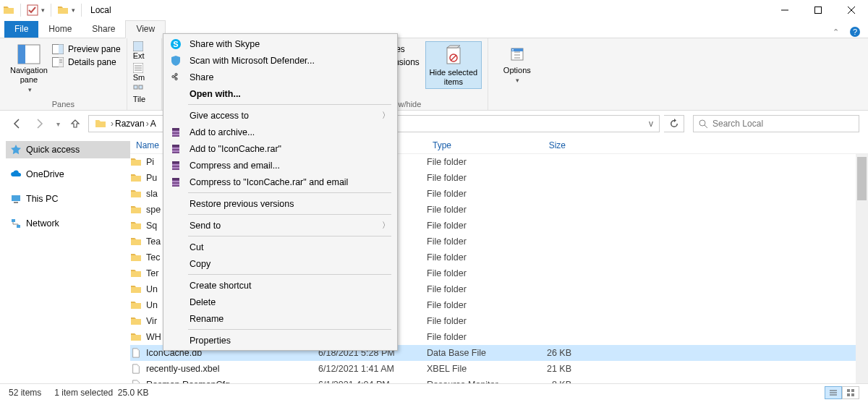 This screenshot has height=405, width=868. What do you see at coordinates (855, 32) in the screenshot?
I see `help-icon: ?` at bounding box center [855, 32].